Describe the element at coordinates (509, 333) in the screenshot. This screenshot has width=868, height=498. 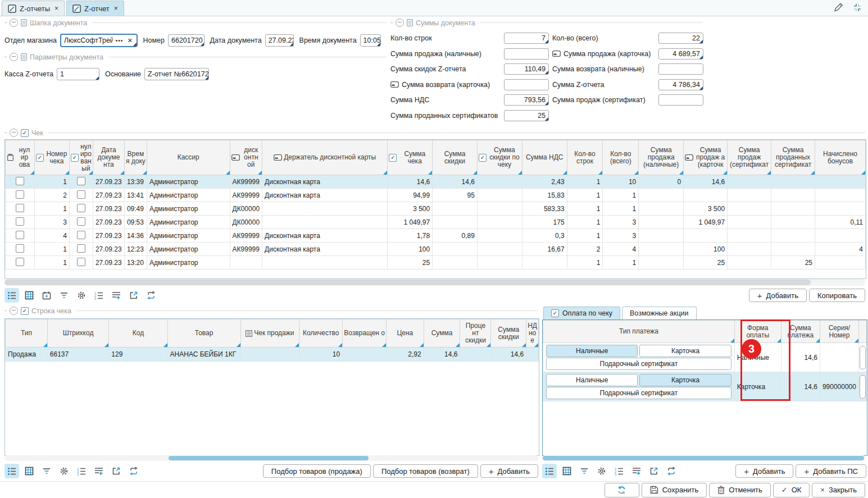
I see `line-column-header: Сумма скидки` at that location.